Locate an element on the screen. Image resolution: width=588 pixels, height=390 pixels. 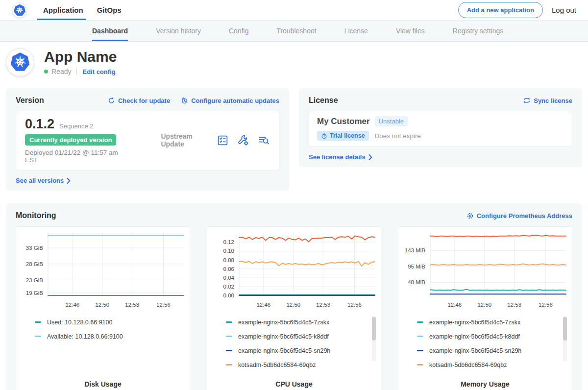
check-for-update-label: Check for update is located at coordinates (144, 101).